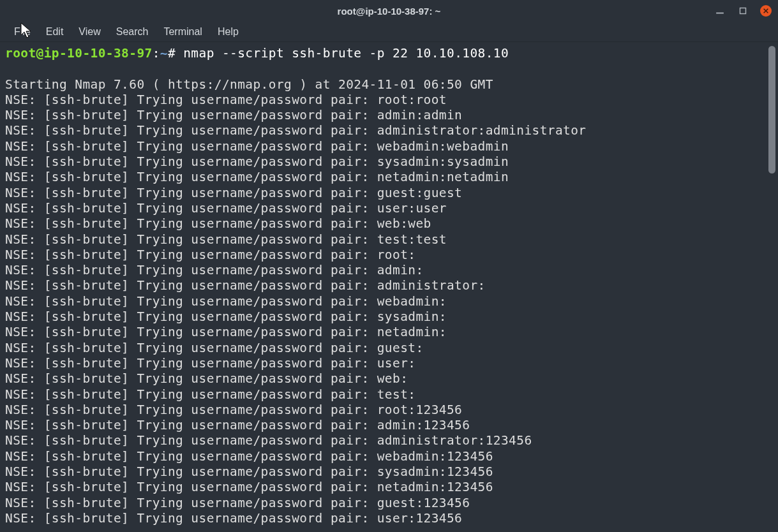 Image resolution: width=778 pixels, height=532 pixels. Describe the element at coordinates (389, 11) in the screenshot. I see `window-title: root@ip-10-10-38-97: ~` at that location.